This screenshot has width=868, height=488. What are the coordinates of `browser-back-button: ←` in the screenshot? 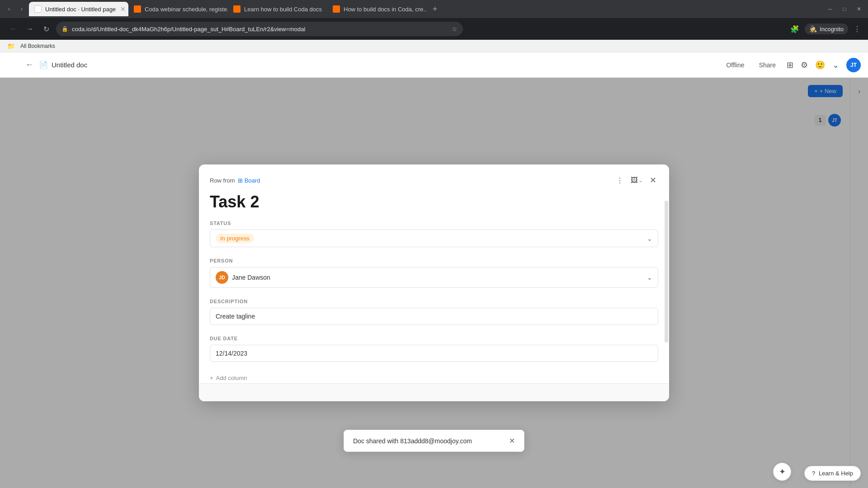 It's located at (14, 29).